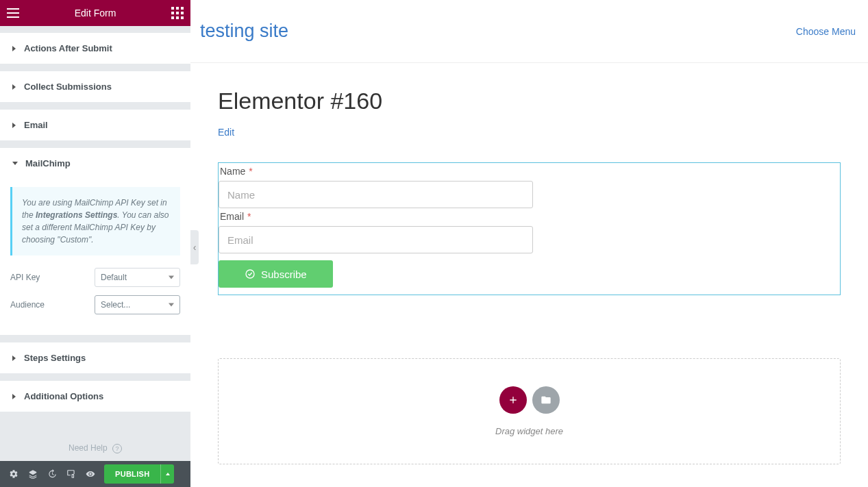 This screenshot has width=868, height=487. What do you see at coordinates (52, 474) in the screenshot?
I see `history-icon` at bounding box center [52, 474].